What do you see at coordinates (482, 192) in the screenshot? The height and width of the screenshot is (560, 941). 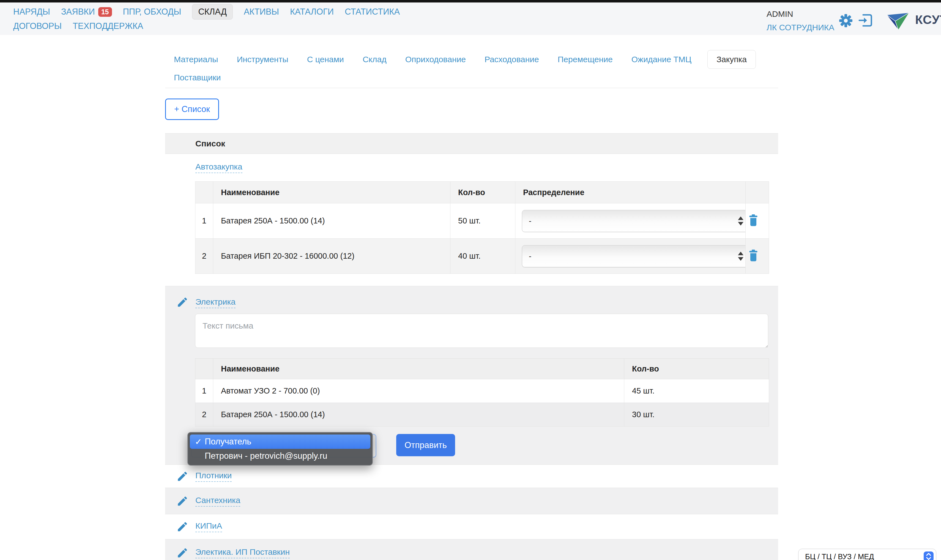 I see `table-header-row: Наименование Кол-во Распределение` at bounding box center [482, 192].